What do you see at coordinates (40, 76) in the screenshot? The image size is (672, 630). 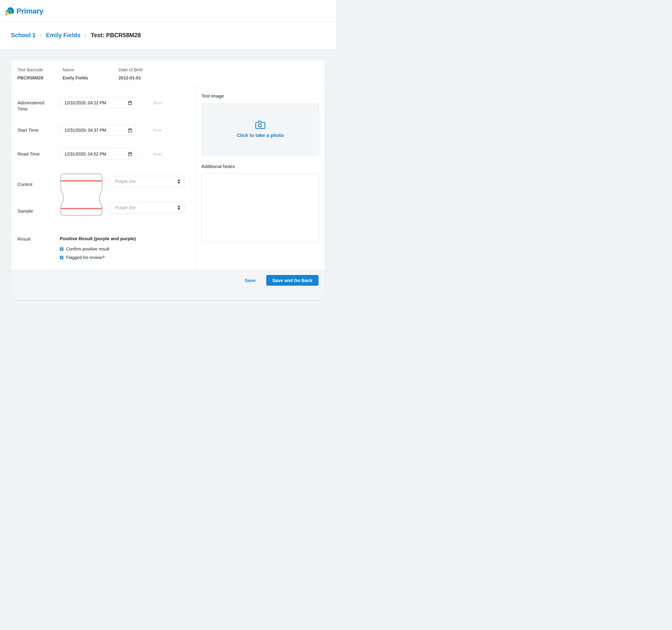 I see `info-field-barcode: Test Barcode PBCR58M28` at bounding box center [40, 76].